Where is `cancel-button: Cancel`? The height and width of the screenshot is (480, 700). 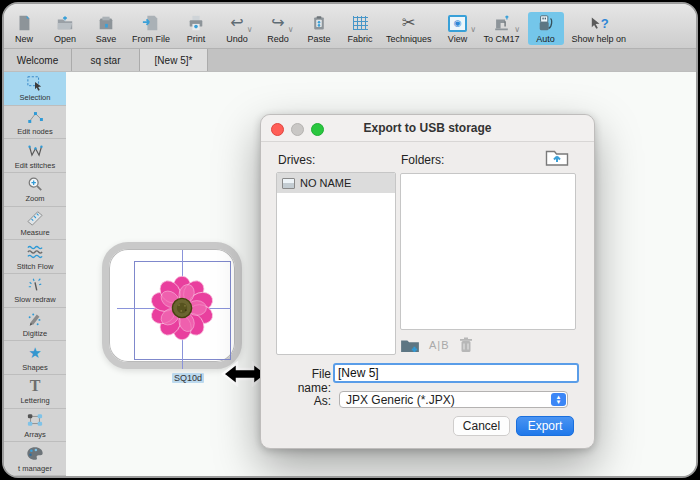 cancel-button: Cancel is located at coordinates (482, 426).